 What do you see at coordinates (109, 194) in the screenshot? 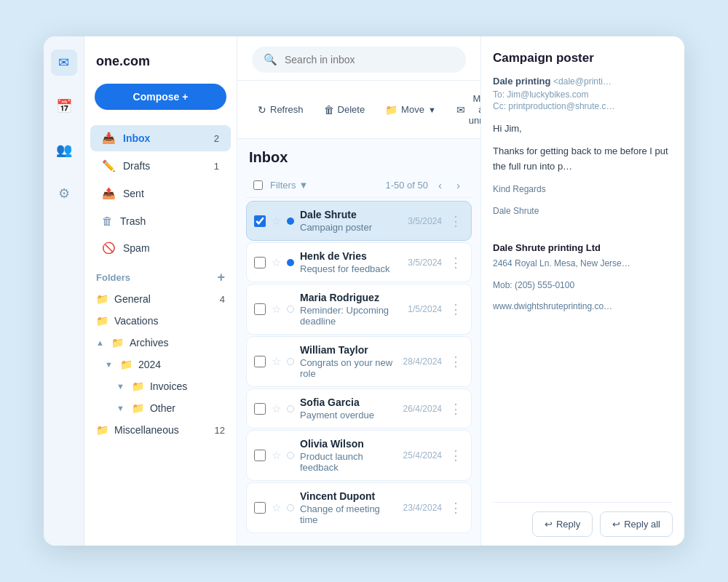
I see `sent-icon: 📤` at bounding box center [109, 194].